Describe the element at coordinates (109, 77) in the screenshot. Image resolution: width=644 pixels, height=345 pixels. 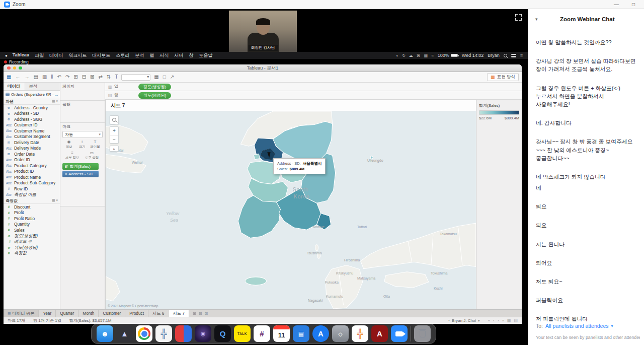
I see `sort-icon: ⇅` at that location.